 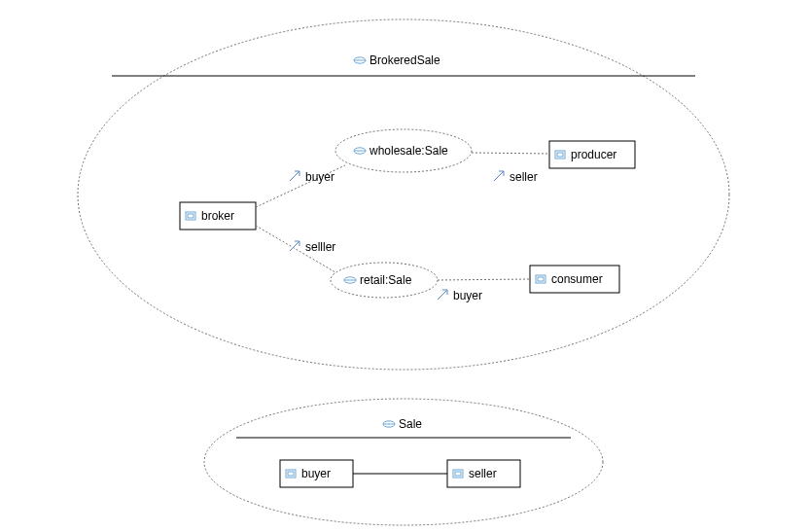 I want to click on node-buyer: buyer, so click(x=317, y=474).